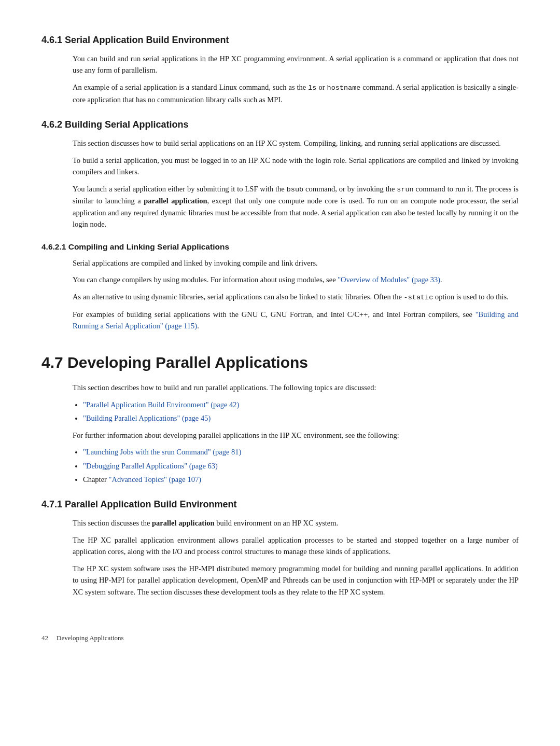 The image size is (560, 746). What do you see at coordinates (296, 263) in the screenshot?
I see `paragraph-4621-1: Serial applications are compiled and lin…` at bounding box center [296, 263].